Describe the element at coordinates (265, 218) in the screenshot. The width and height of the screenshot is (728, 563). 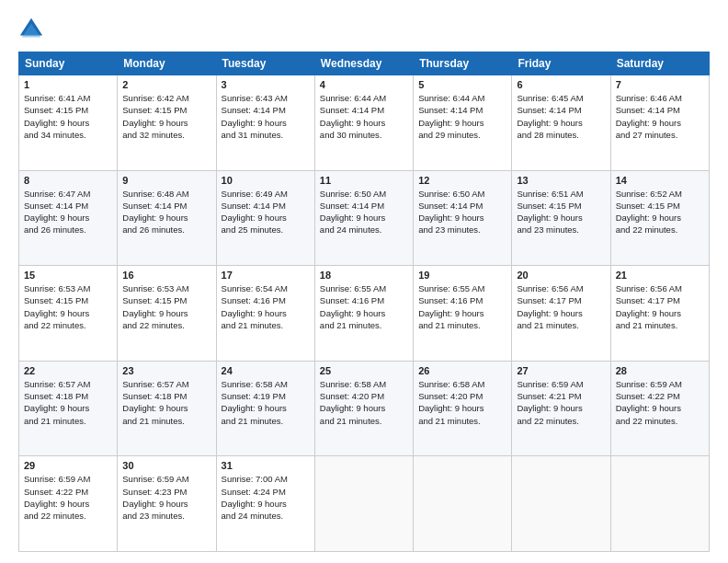
I see `calendar-cell: 10Sunrise: 6:49 AMSunset: 4:14 PMDayligh…` at that location.